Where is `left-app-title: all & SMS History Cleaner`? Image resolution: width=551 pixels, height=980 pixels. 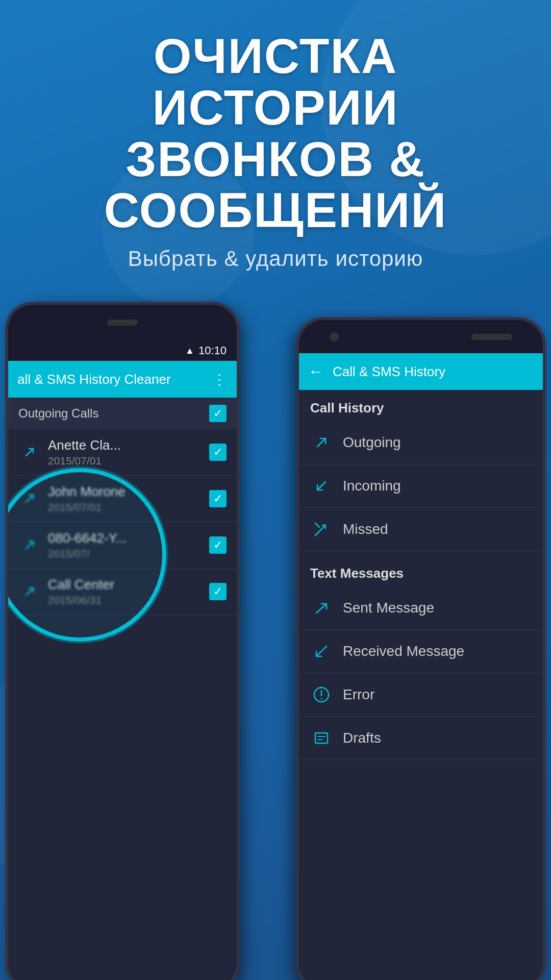 left-app-title: all & SMS History Cleaner is located at coordinates (94, 380).